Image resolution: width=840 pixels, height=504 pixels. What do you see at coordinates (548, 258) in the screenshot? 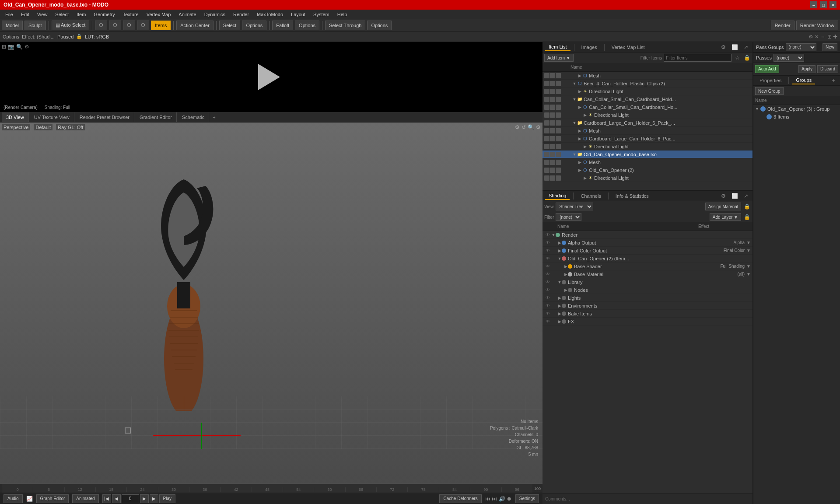
I see `shader-eye-3: 👁` at bounding box center [548, 258].